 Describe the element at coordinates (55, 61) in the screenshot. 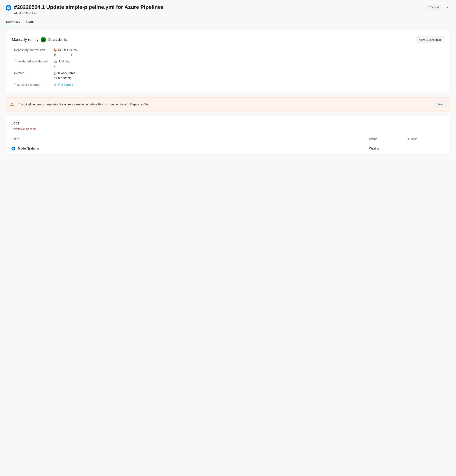

I see `calendar-icon` at that location.